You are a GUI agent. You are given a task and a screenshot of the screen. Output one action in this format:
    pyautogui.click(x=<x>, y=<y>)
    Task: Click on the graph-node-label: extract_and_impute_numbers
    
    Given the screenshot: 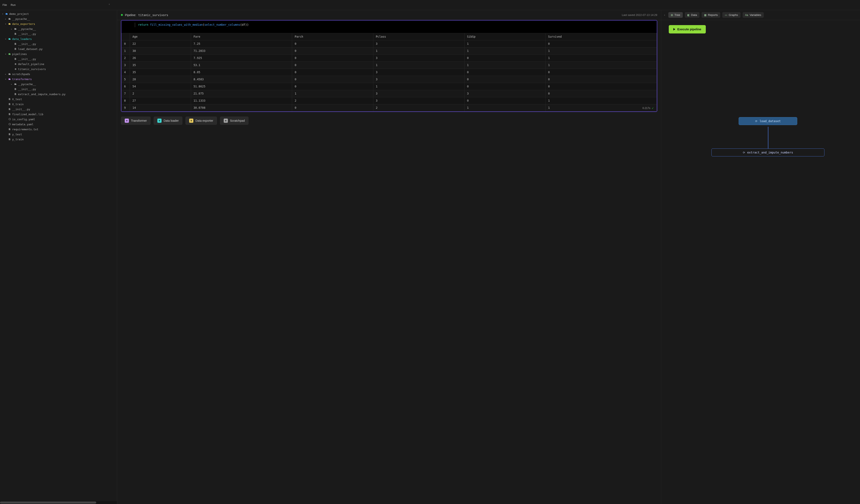 What is the action you would take?
    pyautogui.click(x=770, y=152)
    